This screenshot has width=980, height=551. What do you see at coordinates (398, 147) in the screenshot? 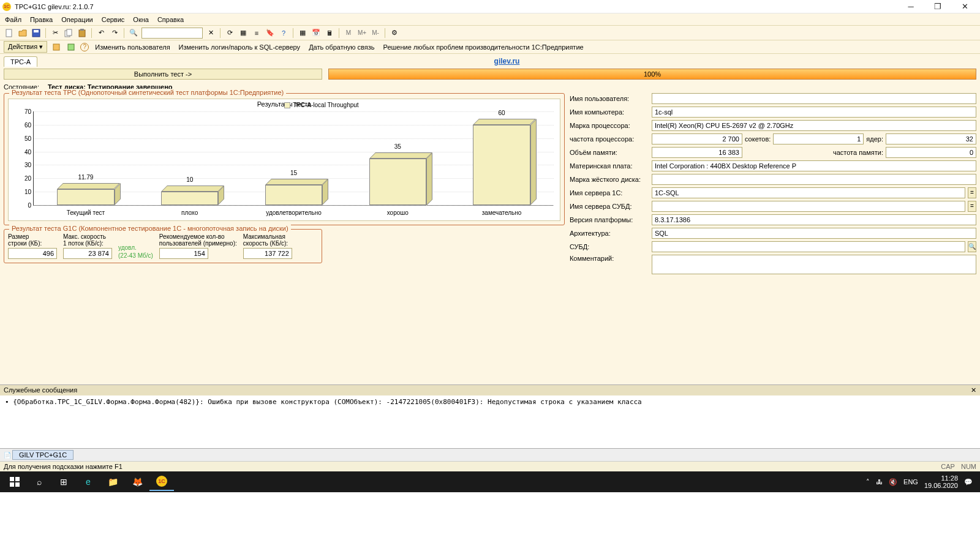
I see `bar-value-label: 35` at bounding box center [398, 147].